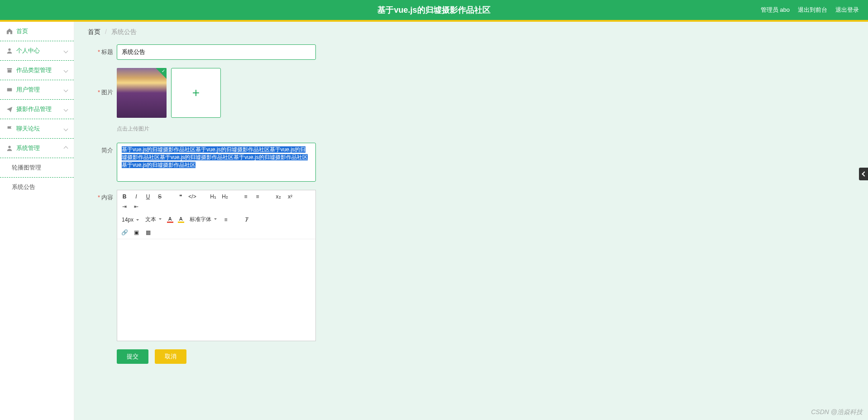 Image resolution: width=868 pixels, height=420 pixels. What do you see at coordinates (170, 220) in the screenshot?
I see `text-color-button: A` at bounding box center [170, 220].